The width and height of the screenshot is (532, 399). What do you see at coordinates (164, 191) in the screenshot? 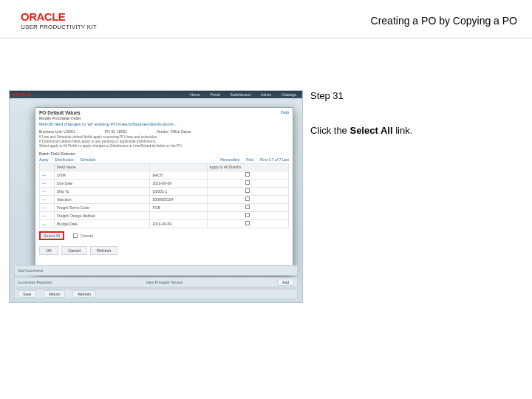
I see `table-row: —Ship ToUS001-1` at bounding box center [164, 191].